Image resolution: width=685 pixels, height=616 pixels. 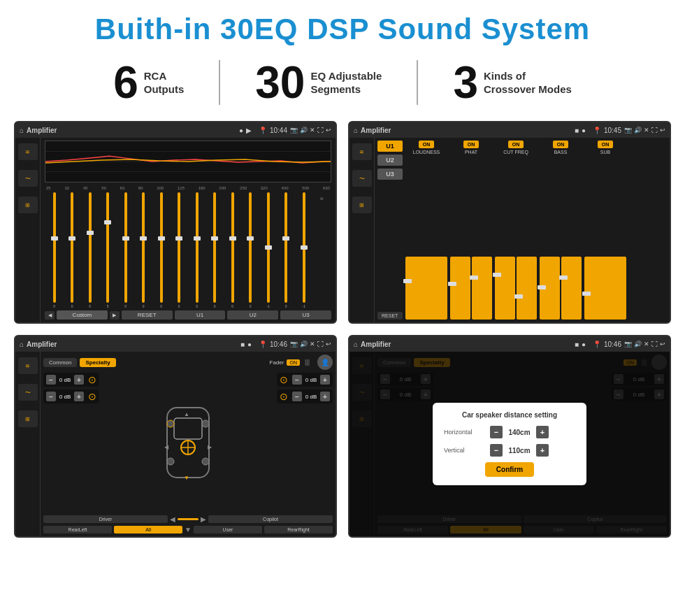 What do you see at coordinates (51, 380) in the screenshot?
I see `db-minus-1: −` at bounding box center [51, 380].